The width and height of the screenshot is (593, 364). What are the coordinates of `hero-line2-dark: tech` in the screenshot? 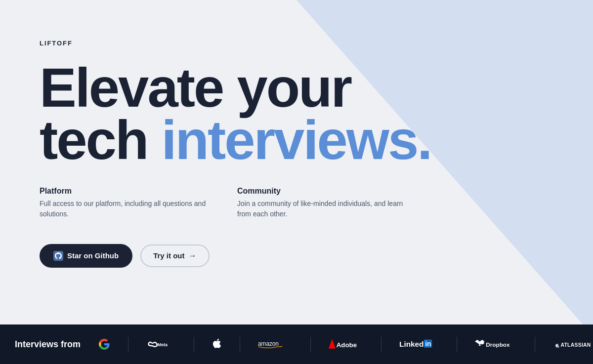 It's located at (100, 140).